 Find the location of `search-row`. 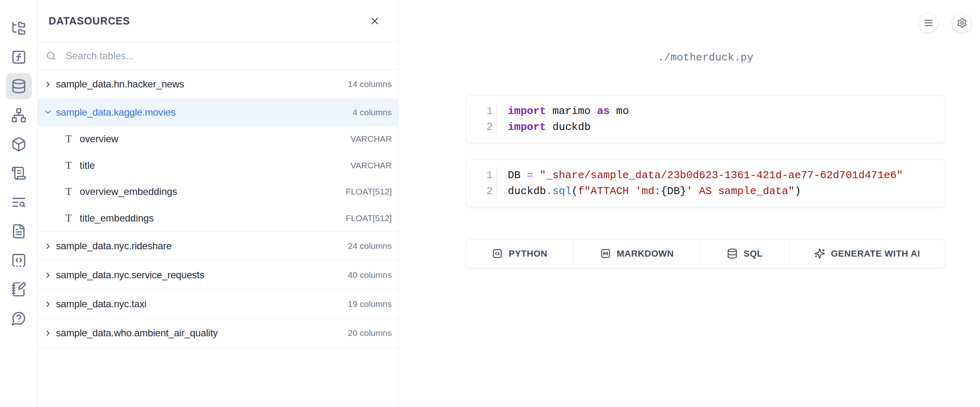

search-row is located at coordinates (218, 56).